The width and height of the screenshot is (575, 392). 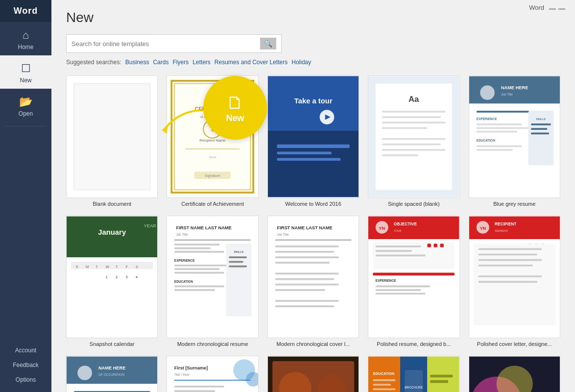 What do you see at coordinates (25, 368) in the screenshot?
I see `sidebar-bottom: Account Feedback Options` at bounding box center [25, 368].